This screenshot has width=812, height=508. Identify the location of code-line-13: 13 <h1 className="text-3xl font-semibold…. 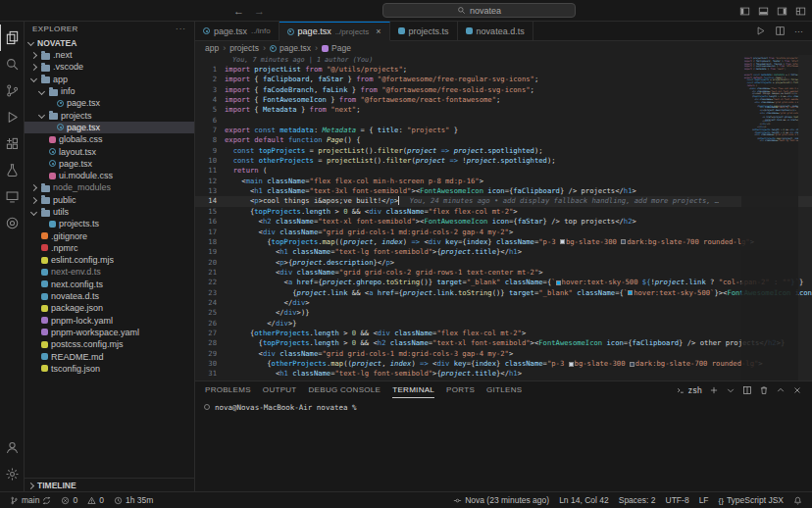
(504, 191).